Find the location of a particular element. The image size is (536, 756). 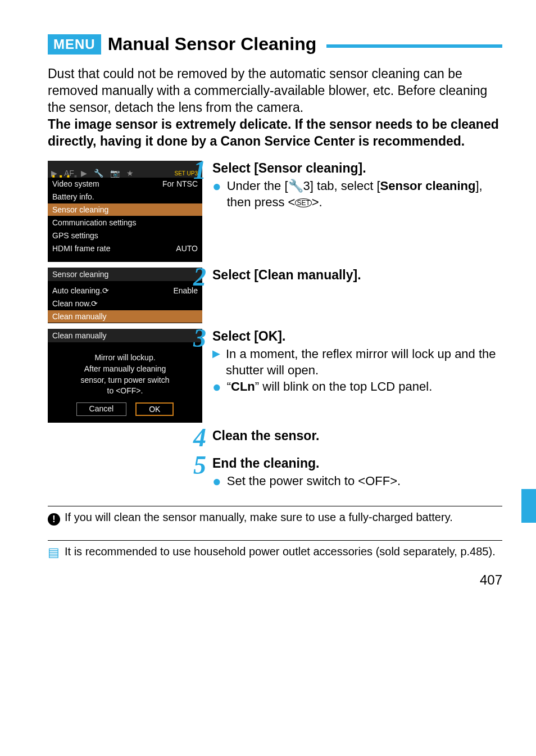

menu-item: Video systemFor NTSC is located at coordinates (125, 184).